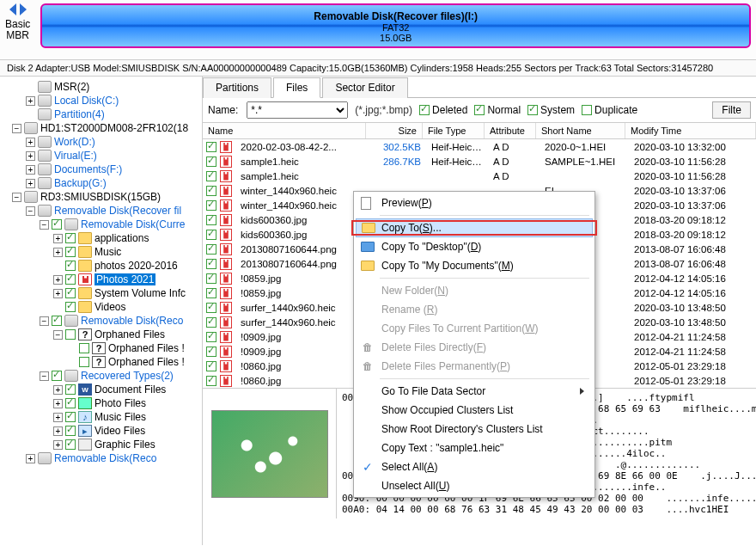 The image size is (756, 546). I want to click on tree-recoverfiles: Removable Disk(Recover fil, so click(118, 211).